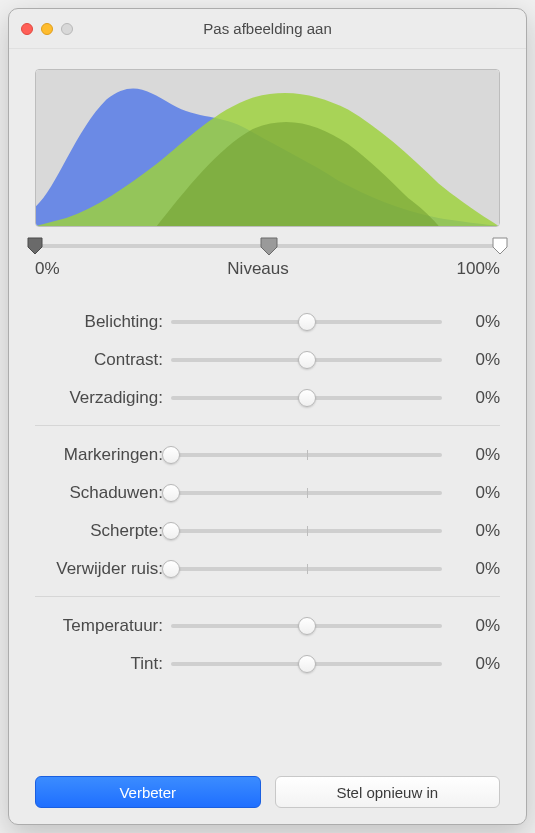  I want to click on saturation-label: Verzadiging:, so click(103, 398).